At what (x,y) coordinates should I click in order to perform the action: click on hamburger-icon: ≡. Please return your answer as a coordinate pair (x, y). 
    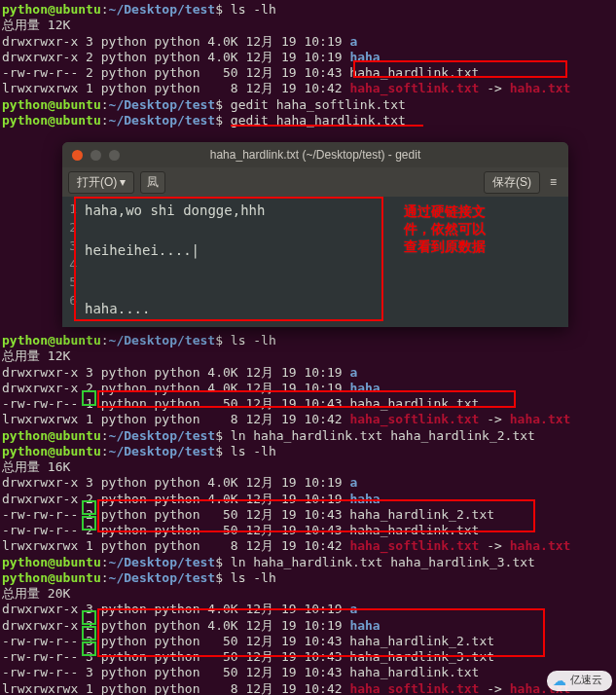
    Looking at the image, I should click on (553, 183).